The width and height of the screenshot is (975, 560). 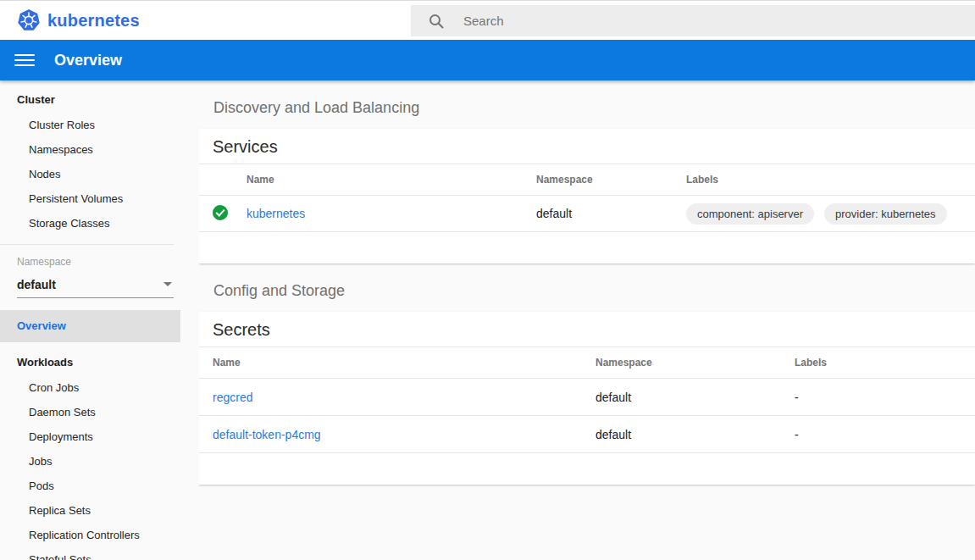 What do you see at coordinates (751, 213) in the screenshot?
I see `label-chip: component: apiserver` at bounding box center [751, 213].